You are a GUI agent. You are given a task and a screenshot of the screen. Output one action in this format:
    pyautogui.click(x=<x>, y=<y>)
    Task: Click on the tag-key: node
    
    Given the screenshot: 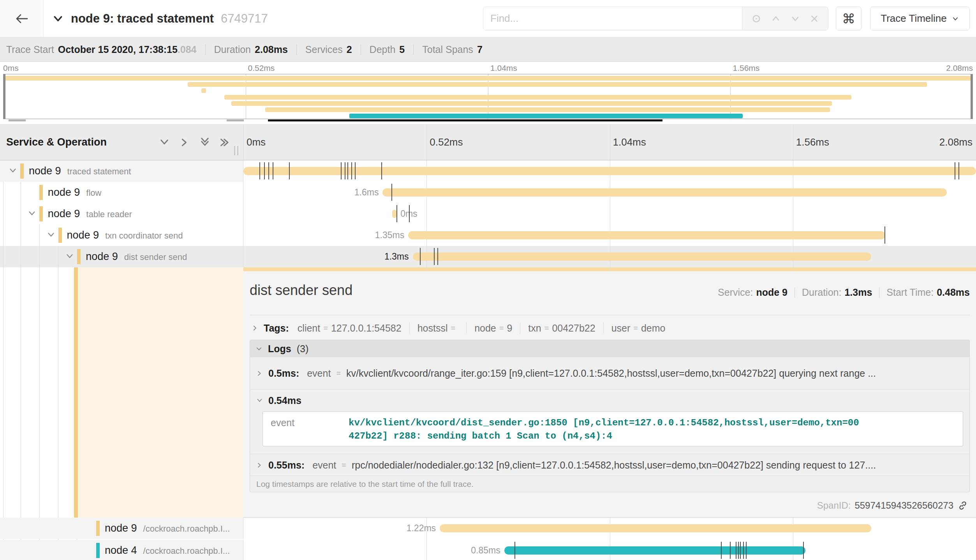 What is the action you would take?
    pyautogui.click(x=485, y=328)
    